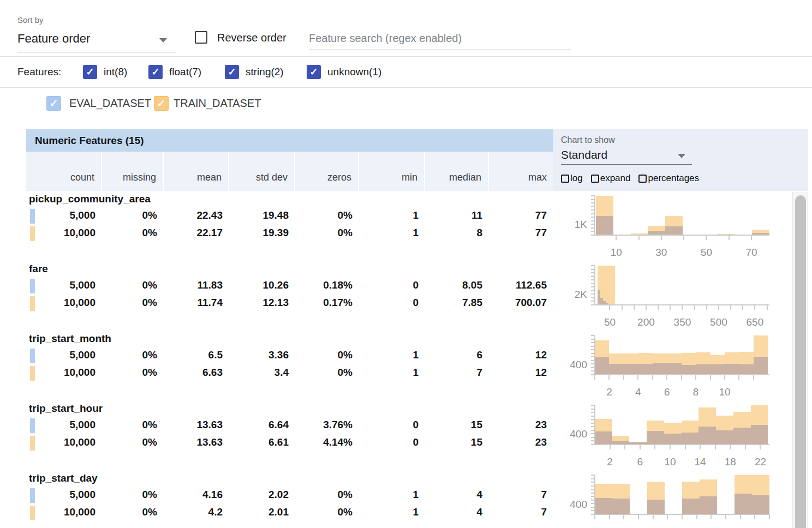 This screenshot has width=812, height=528. I want to click on expand-checkbox, so click(595, 179).